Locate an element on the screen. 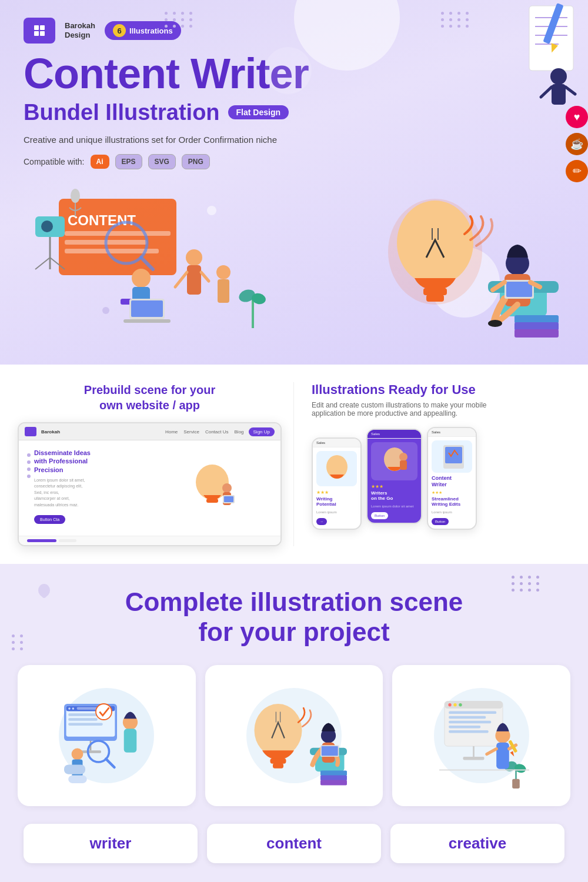 The width and height of the screenshot is (588, 882). phone-1: Sales ★★★ WritingPotential Lorem ipsum → is located at coordinates (336, 484).